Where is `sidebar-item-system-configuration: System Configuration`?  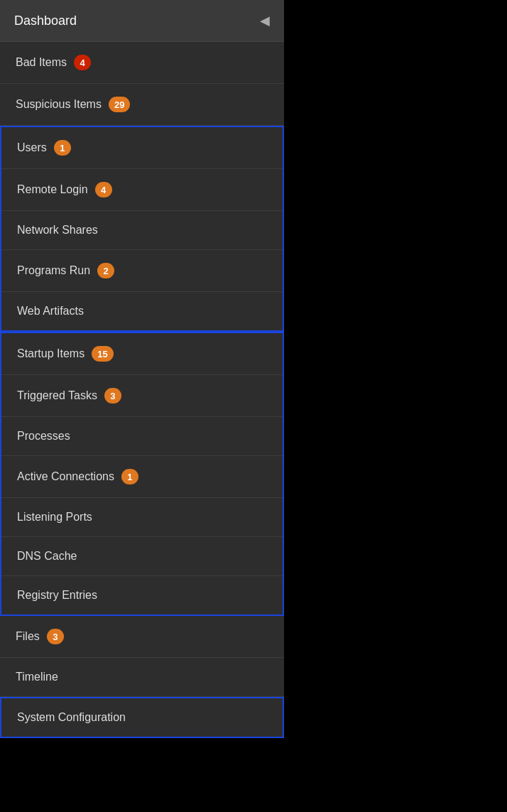 sidebar-item-system-configuration: System Configuration is located at coordinates (142, 718).